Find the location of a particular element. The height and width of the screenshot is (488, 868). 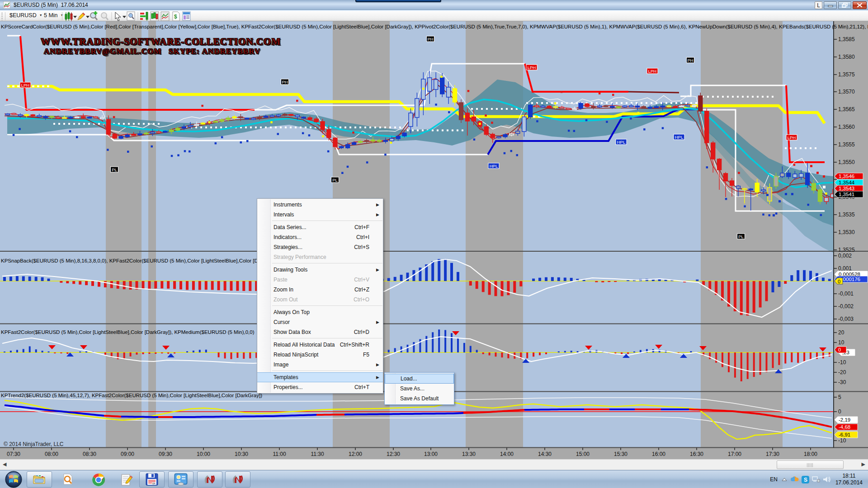

svg-text: -2,19 is located at coordinates (844, 420).